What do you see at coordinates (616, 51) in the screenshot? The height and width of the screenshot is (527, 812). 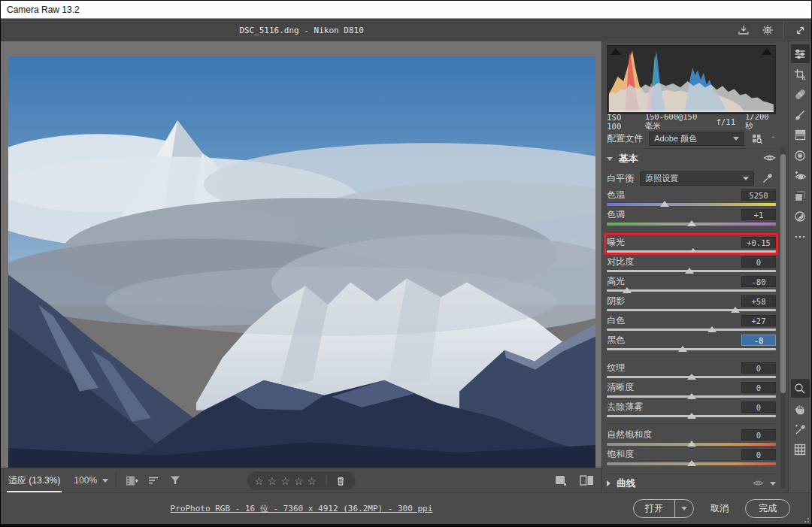 I see `shadow-clipping-icon` at bounding box center [616, 51].